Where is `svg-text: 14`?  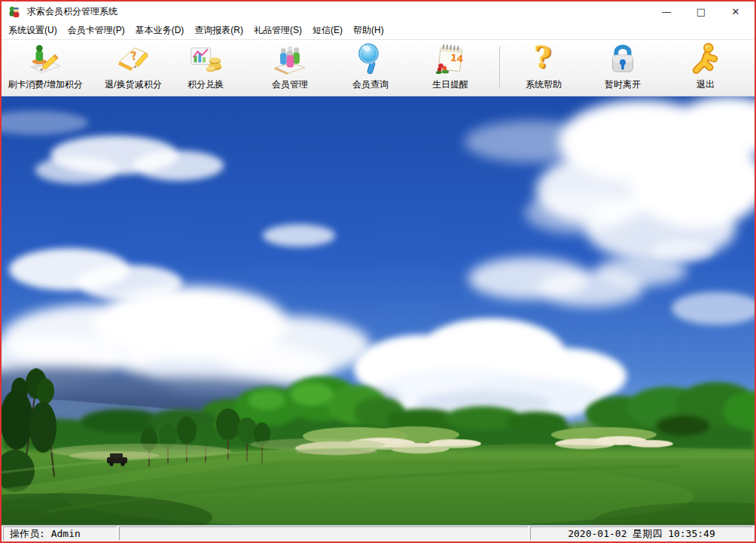 svg-text: 14 is located at coordinates (456, 59).